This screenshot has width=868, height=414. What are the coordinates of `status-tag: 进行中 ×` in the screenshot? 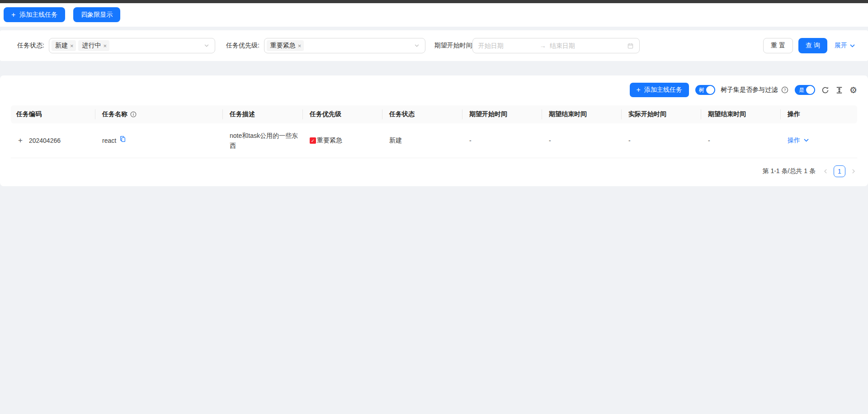 It's located at (94, 46).